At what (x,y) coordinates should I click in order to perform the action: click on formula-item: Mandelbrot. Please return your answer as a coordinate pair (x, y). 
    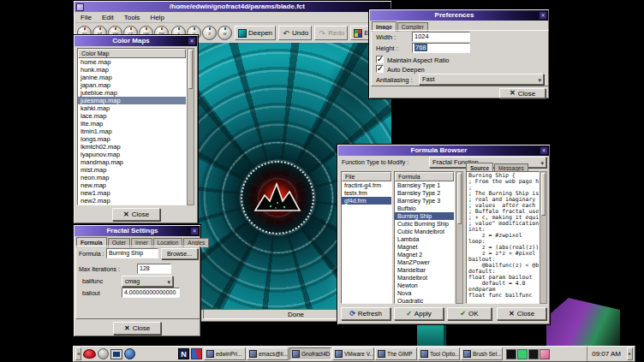
    Looking at the image, I should click on (425, 277).